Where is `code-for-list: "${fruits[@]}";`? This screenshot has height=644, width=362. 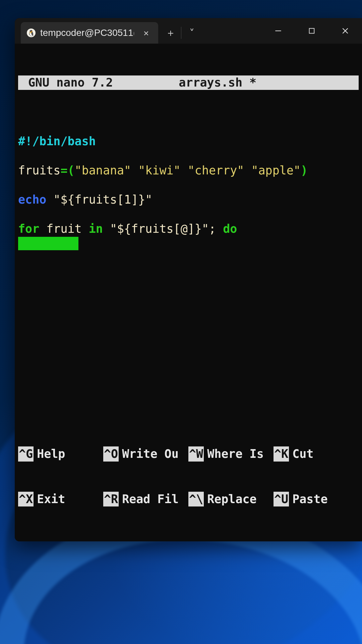 code-for-list: "${fruits[@]}"; is located at coordinates (163, 229).